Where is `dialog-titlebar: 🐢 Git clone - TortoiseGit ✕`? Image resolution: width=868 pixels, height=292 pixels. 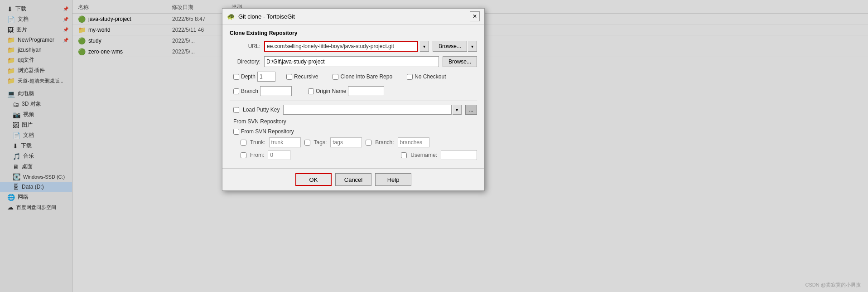
dialog-titlebar: 🐢 Git clone - TortoiseGit ✕ is located at coordinates (353, 16).